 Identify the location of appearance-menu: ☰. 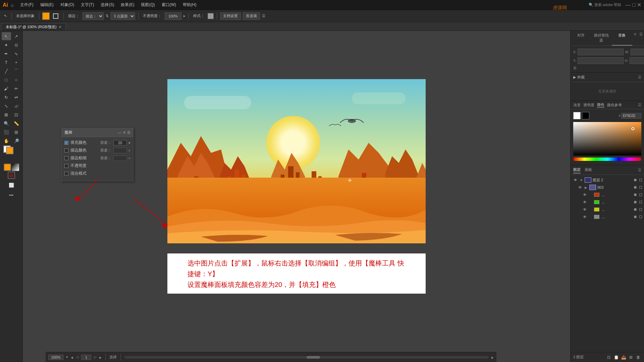
(640, 77).